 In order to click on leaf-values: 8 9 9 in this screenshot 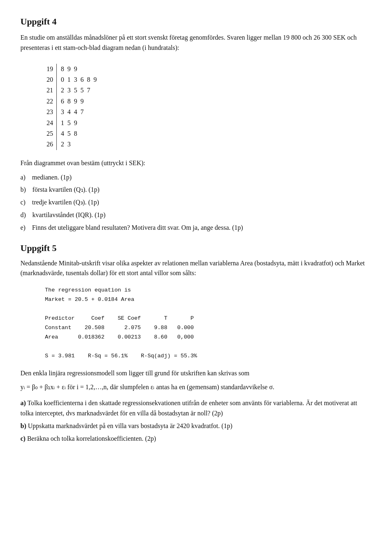, I will do `click(78, 69)`.